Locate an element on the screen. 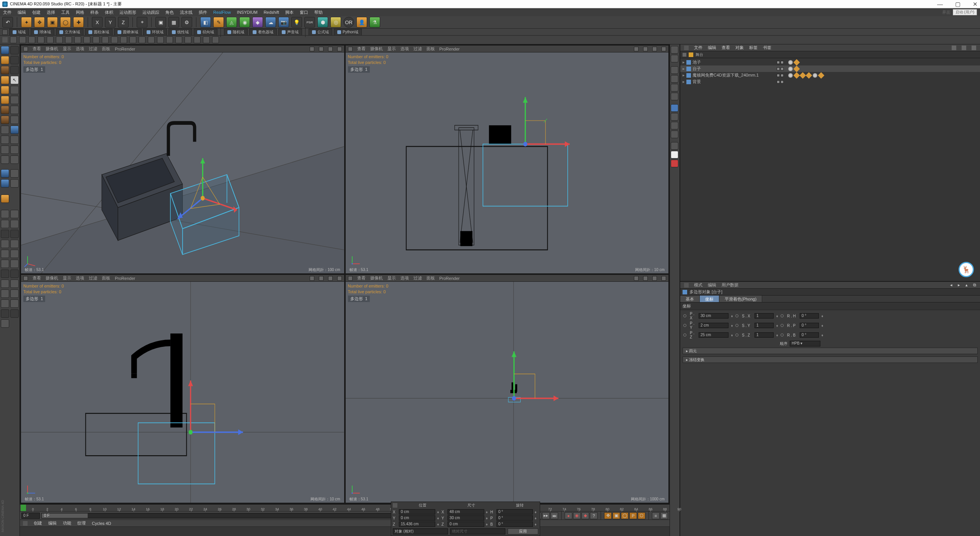 The height and width of the screenshot is (536, 980). attr-pos-field: 2 cm is located at coordinates (714, 325).